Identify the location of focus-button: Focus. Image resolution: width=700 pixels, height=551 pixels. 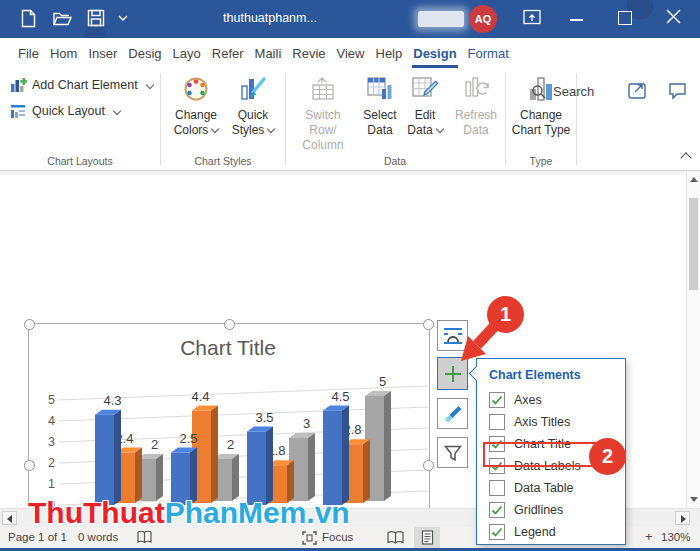
(338, 537).